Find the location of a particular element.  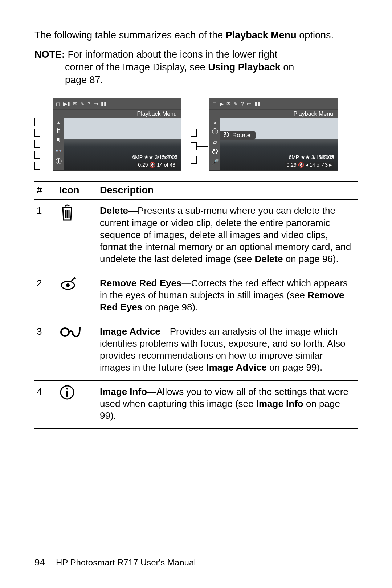

intro-pre: The following table summarizes each of t… is located at coordinates (130, 35).